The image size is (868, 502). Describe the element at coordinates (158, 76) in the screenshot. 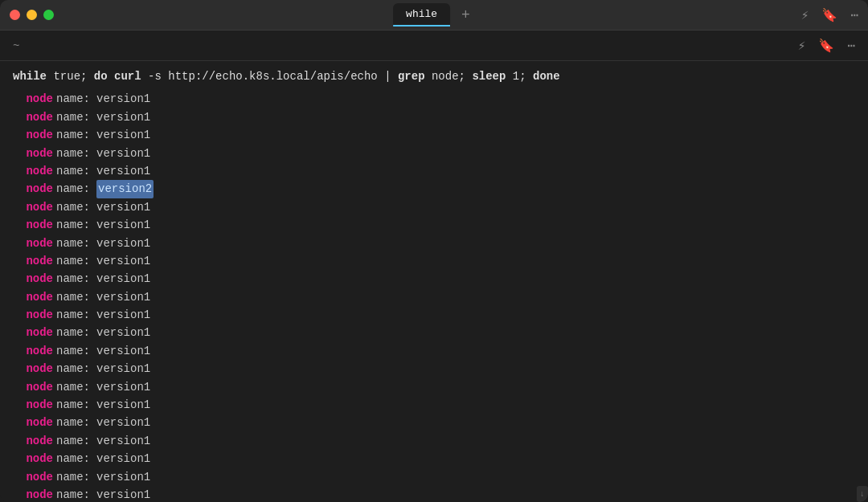

I see `cmd-dash-s: -s` at that location.